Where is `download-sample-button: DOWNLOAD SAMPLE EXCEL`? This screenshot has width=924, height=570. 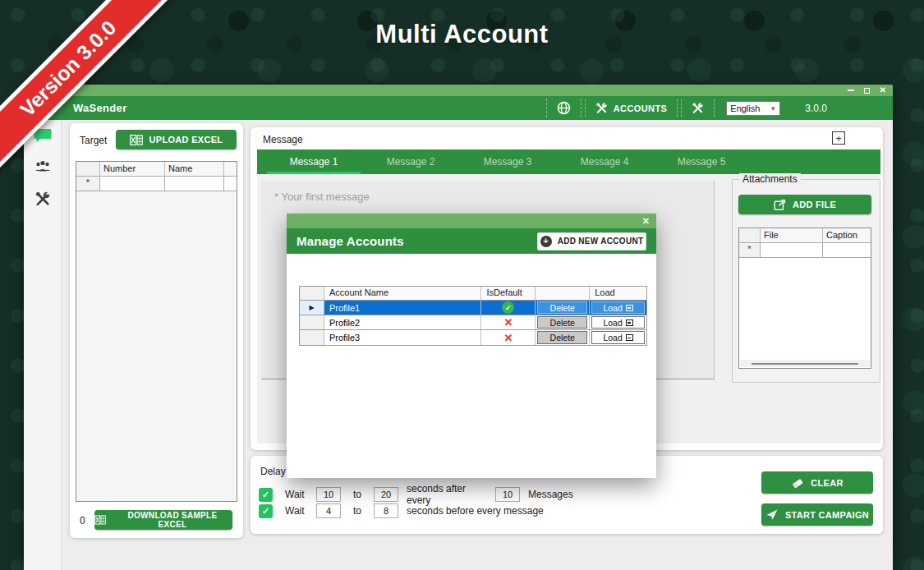 download-sample-button: DOWNLOAD SAMPLE EXCEL is located at coordinates (163, 520).